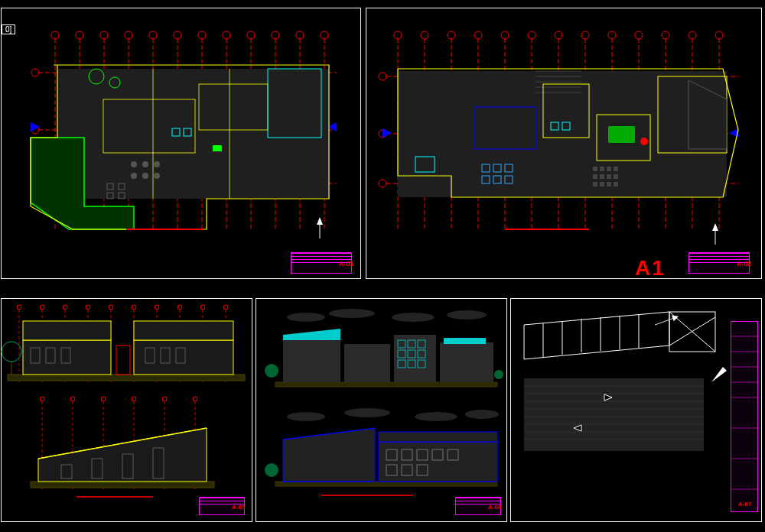 The height and width of the screenshot is (532, 765). What do you see at coordinates (384, 402) in the screenshot?
I see `elevations-sheet` at bounding box center [384, 402].